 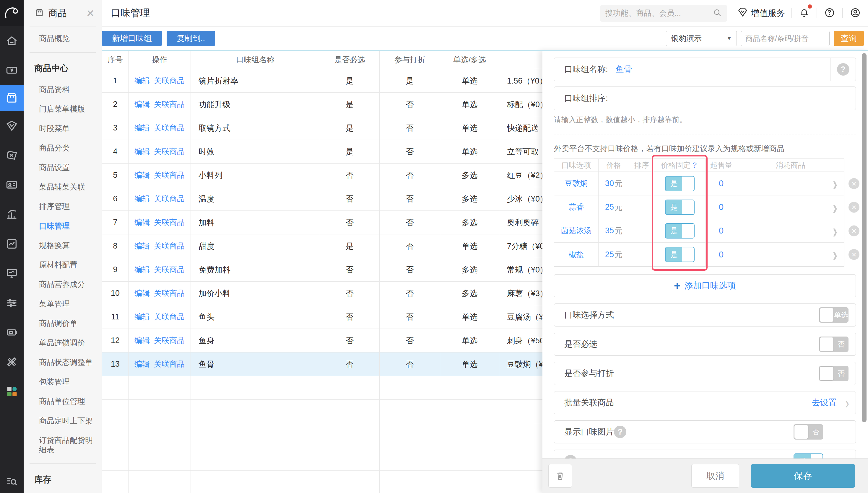 What do you see at coordinates (63, 304) in the screenshot?
I see `sidebar-item-menu-management: 菜单管理` at bounding box center [63, 304].